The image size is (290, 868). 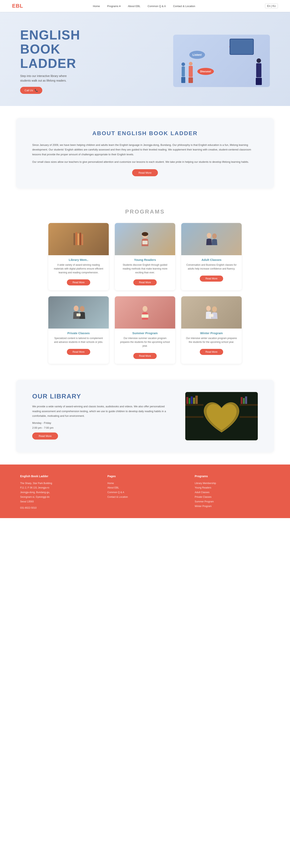 What do you see at coordinates (145, 212) in the screenshot?
I see `programs-heading: PROGRAMS` at bounding box center [145, 212].